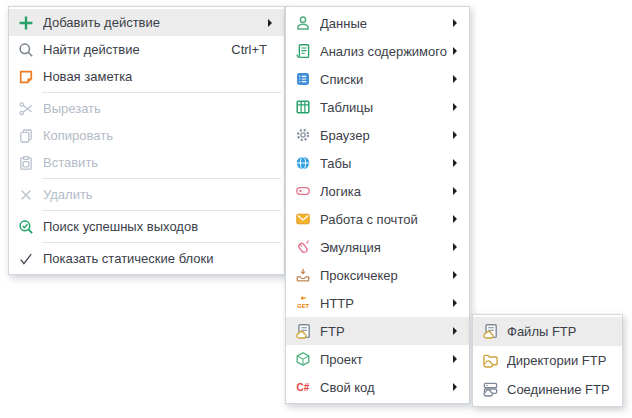 The image size is (632, 418). Describe the element at coordinates (564, 332) in the screenshot. I see `submenu-item-label: Файлы FTP` at that location.